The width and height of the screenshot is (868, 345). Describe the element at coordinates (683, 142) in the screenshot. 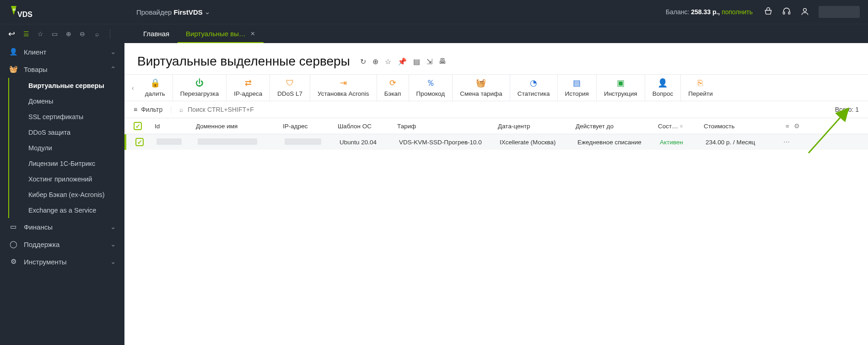

I see `cell-status: Активен` at that location.